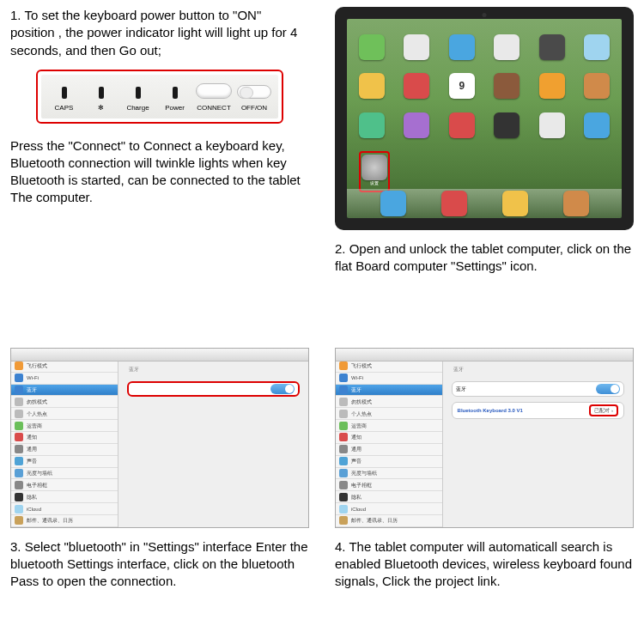  I want to click on keyboard-diagram: CAPS ✻ Charge Power CONNECT OFF/ON, so click(160, 96).